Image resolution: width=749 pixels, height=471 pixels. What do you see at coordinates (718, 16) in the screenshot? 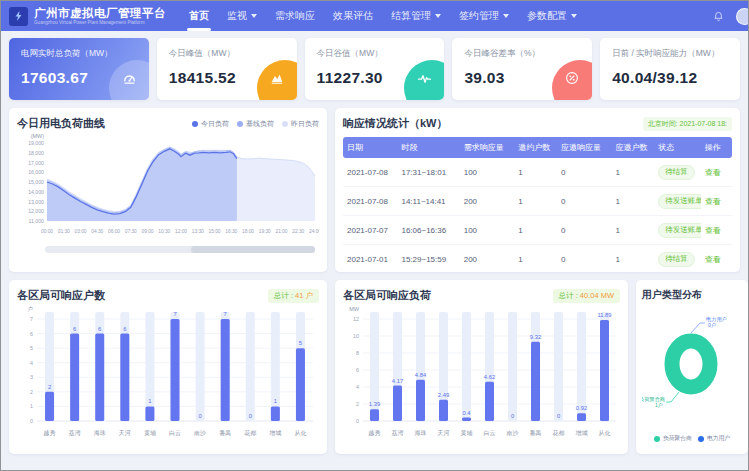
I see `bell-icon` at bounding box center [718, 16].